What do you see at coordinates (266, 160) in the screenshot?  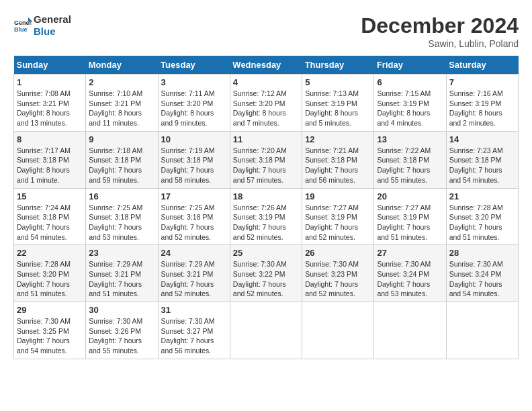 I see `calendar-week-row: 8 Sunrise: 7:17 AMSunset: 3:18 PMDayligh…` at bounding box center [266, 160].